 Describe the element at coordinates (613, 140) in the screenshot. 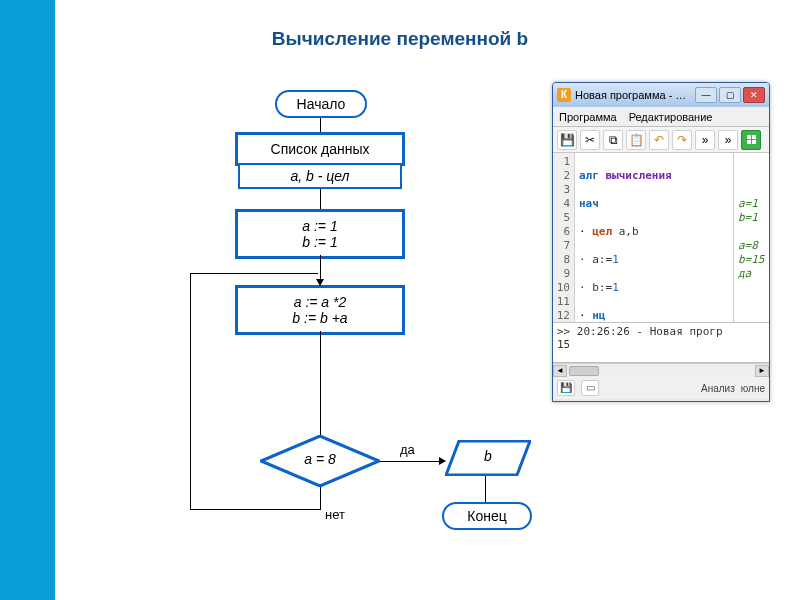

I see `copy-icon: ⧉` at that location.